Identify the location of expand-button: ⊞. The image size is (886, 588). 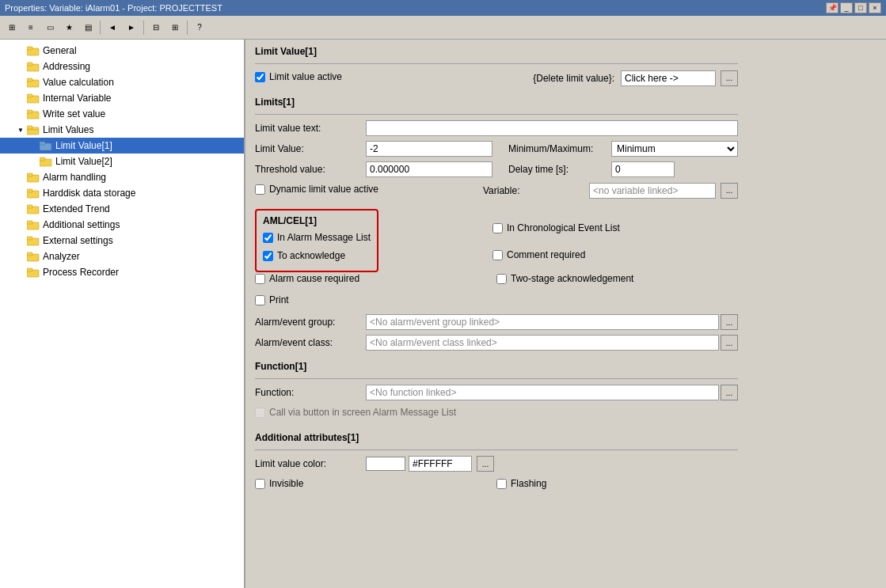
(175, 28).